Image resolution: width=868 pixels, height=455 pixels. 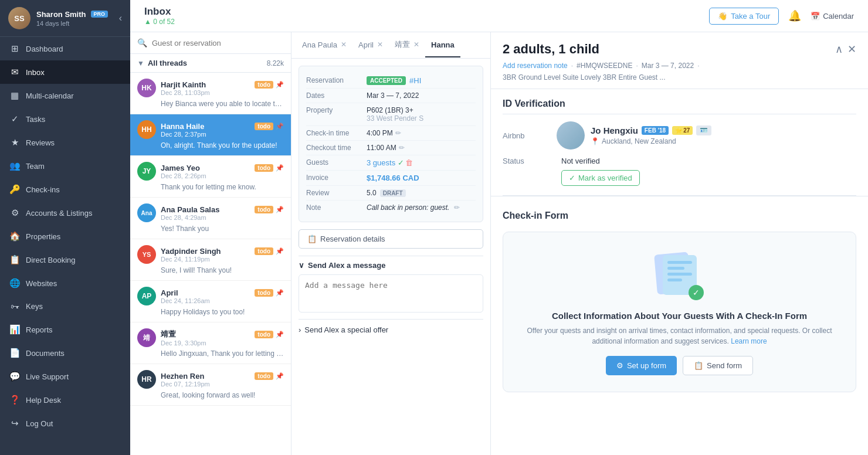 I want to click on search-input, so click(x=218, y=43).